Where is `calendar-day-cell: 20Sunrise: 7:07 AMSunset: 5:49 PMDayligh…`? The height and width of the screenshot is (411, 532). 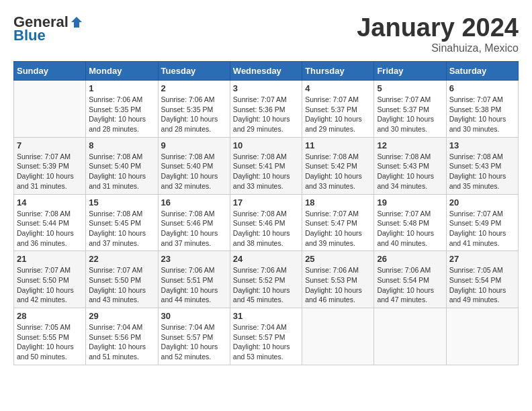
calendar-day-cell: 20Sunrise: 7:07 AMSunset: 5:49 PMDayligh… is located at coordinates (482, 223).